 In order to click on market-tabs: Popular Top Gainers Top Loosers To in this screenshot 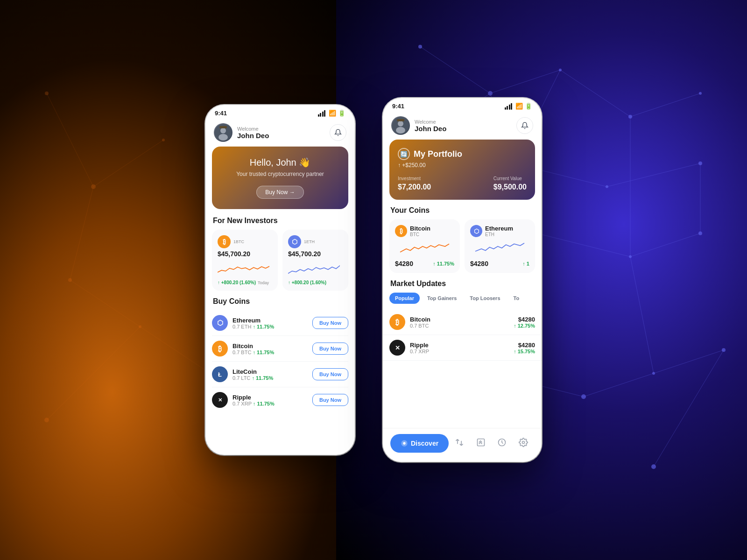, I will do `click(462, 301)`.